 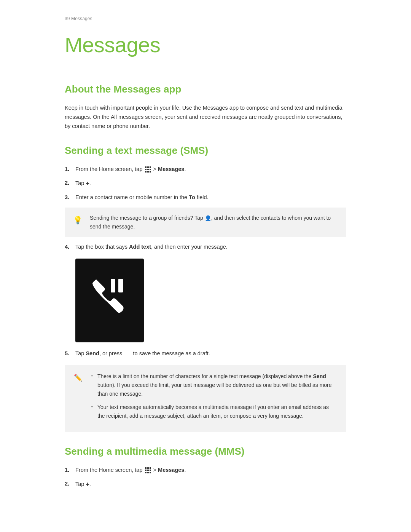 What do you see at coordinates (206, 398) in the screenshot?
I see `note-box: ✏️ There is a limit on the number of cha…` at bounding box center [206, 398].